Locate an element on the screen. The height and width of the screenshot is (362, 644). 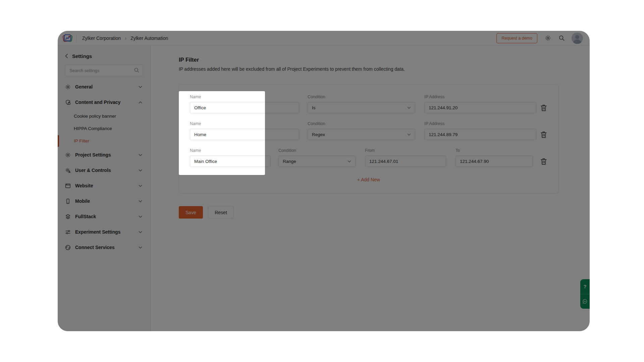
sidebar-item-label: Mobile is located at coordinates (107, 201).